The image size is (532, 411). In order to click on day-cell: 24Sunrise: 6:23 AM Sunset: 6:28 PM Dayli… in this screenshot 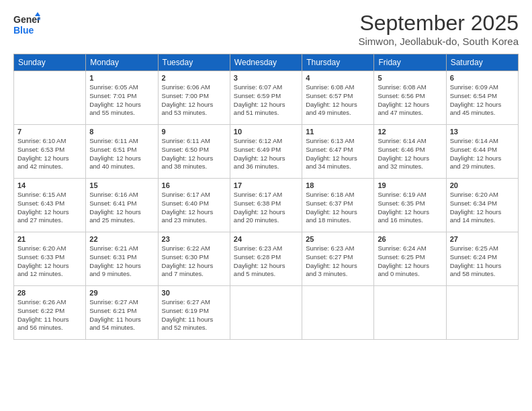, I will do `click(266, 259)`.